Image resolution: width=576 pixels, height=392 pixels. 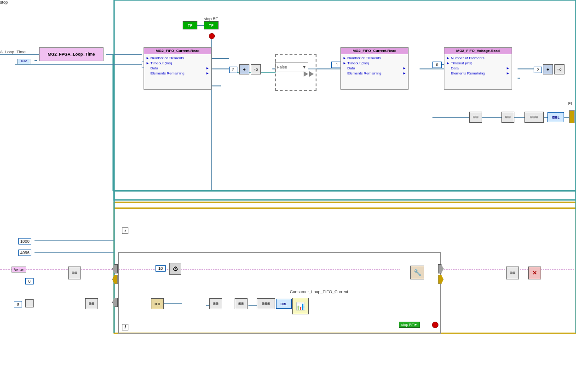 I want to click on array-node-inner-3: ⊞⊞, so click(x=241, y=304).